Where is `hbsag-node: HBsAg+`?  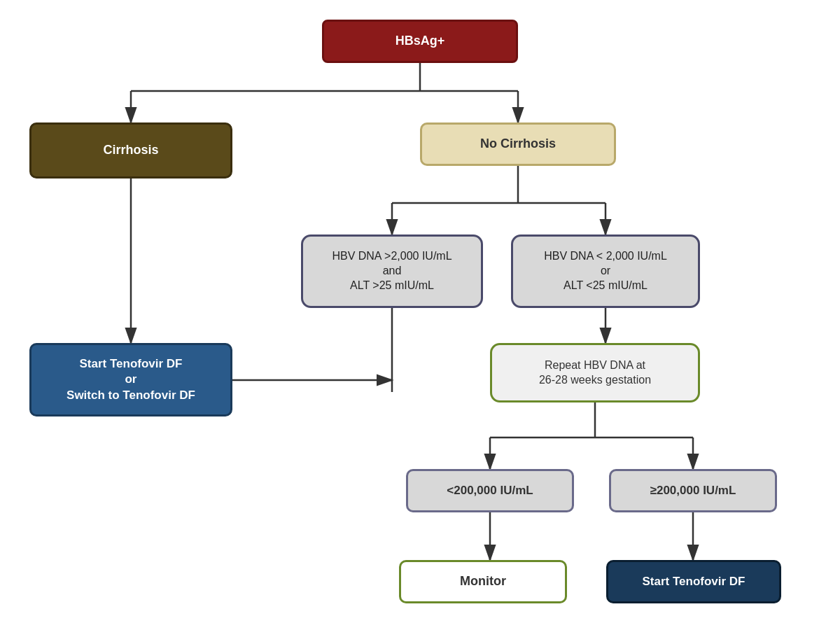 hbsag-node: HBsAg+ is located at coordinates (420, 41).